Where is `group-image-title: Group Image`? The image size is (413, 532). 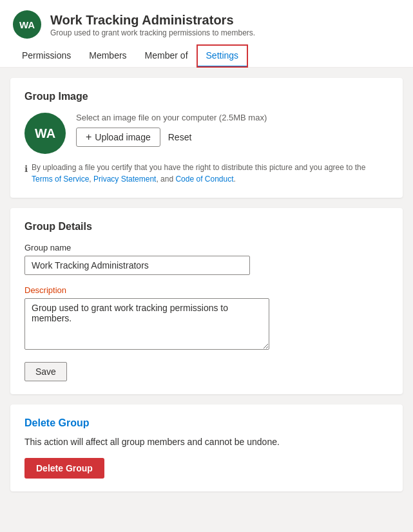
group-image-title: Group Image is located at coordinates (206, 97).